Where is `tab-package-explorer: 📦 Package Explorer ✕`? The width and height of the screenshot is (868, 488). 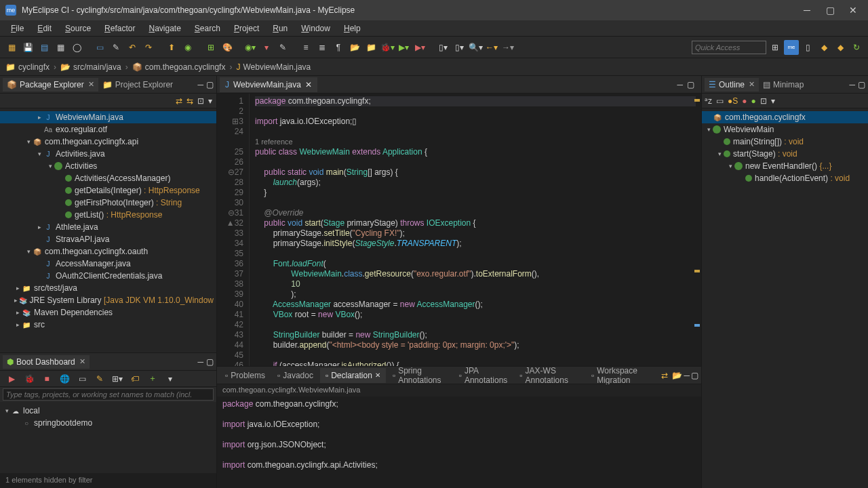 tab-package-explorer: 📦 Package Explorer ✕ is located at coordinates (50, 85).